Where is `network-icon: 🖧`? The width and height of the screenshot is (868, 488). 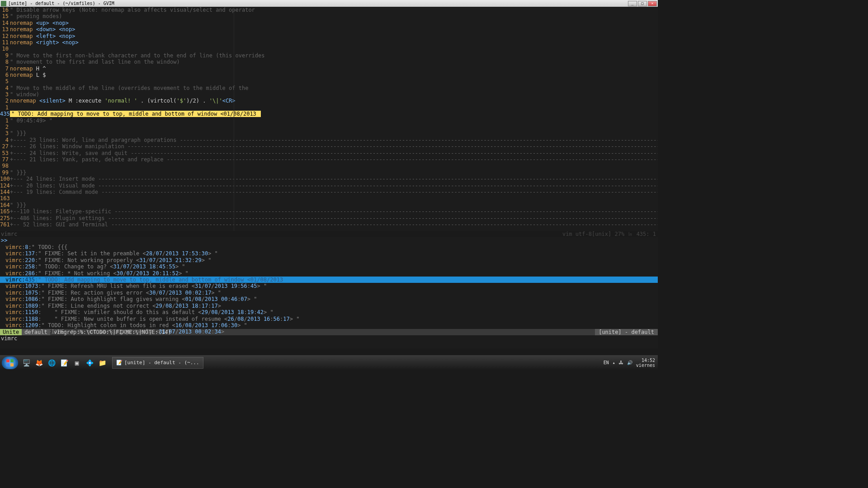
network-icon: 🖧 is located at coordinates (621, 362).